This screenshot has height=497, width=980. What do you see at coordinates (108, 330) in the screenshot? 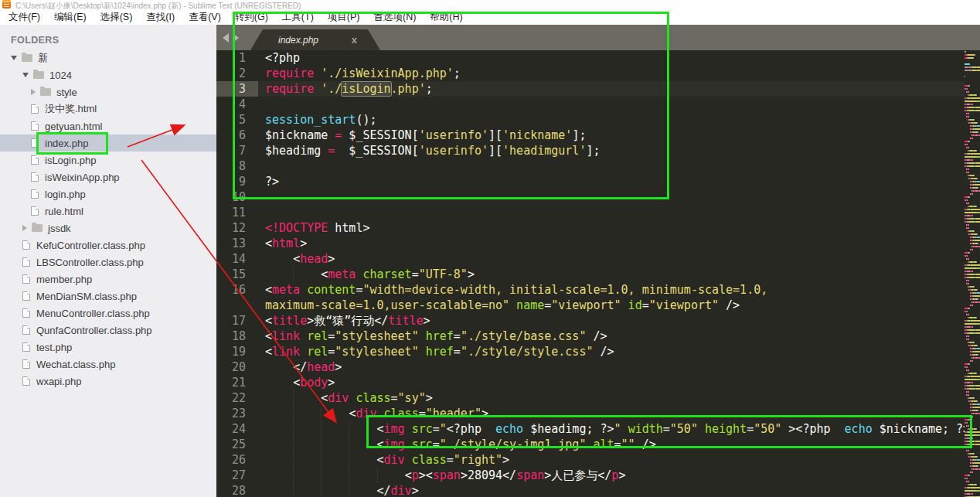
I see `sidebar-item-qunfacontroller.class.php: QunfaController.class.php` at bounding box center [108, 330].